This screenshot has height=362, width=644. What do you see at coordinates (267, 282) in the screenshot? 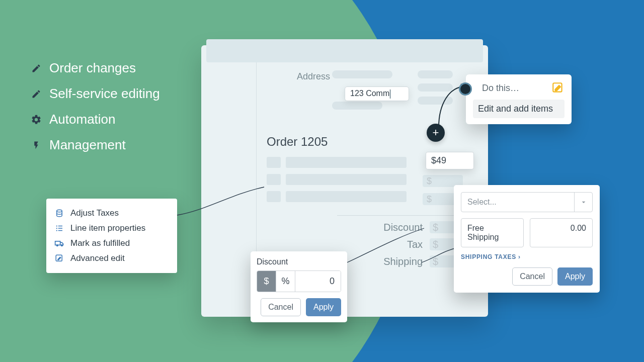
I see `discount-type-dollar: $` at bounding box center [267, 282].